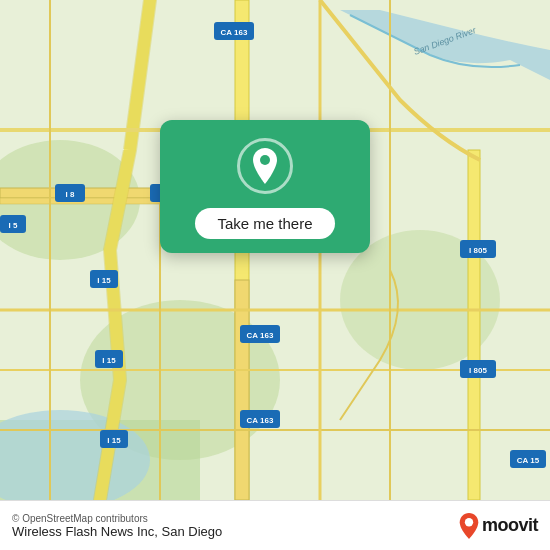  Describe the element at coordinates (14, 226) in the screenshot. I see `svg-text: I 5` at that location.